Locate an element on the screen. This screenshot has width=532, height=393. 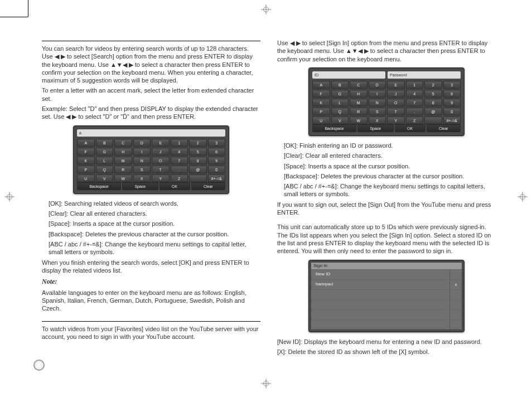
keyboard-key: H is located at coordinates (123, 152).